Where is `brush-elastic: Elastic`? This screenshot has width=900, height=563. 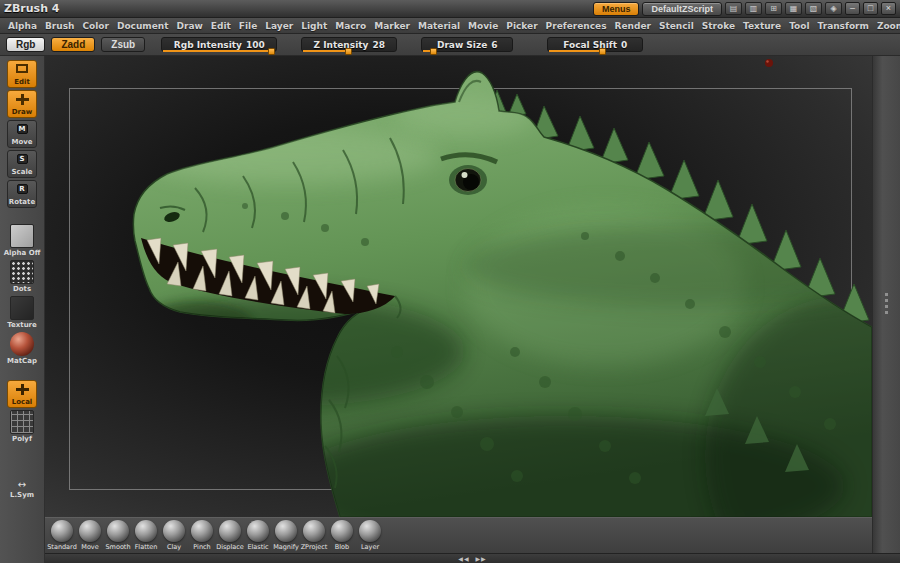 brush-elastic: Elastic is located at coordinates (258, 536).